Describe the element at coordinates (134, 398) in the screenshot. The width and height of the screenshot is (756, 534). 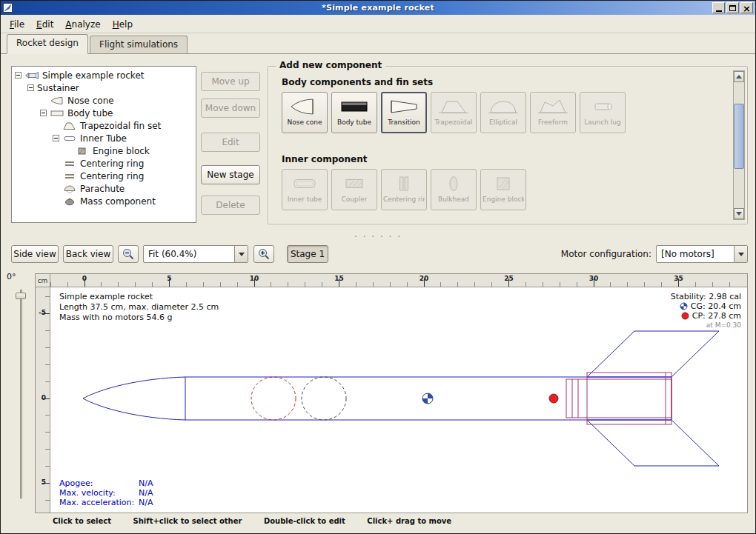
I see `nose-cone-outline` at that location.